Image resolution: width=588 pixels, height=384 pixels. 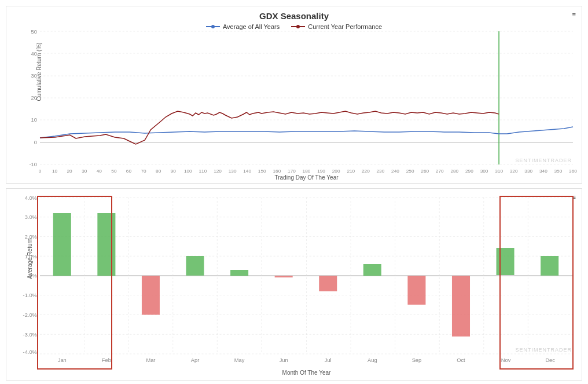 I want to click on svg-text: Dec, so click(x=550, y=360).